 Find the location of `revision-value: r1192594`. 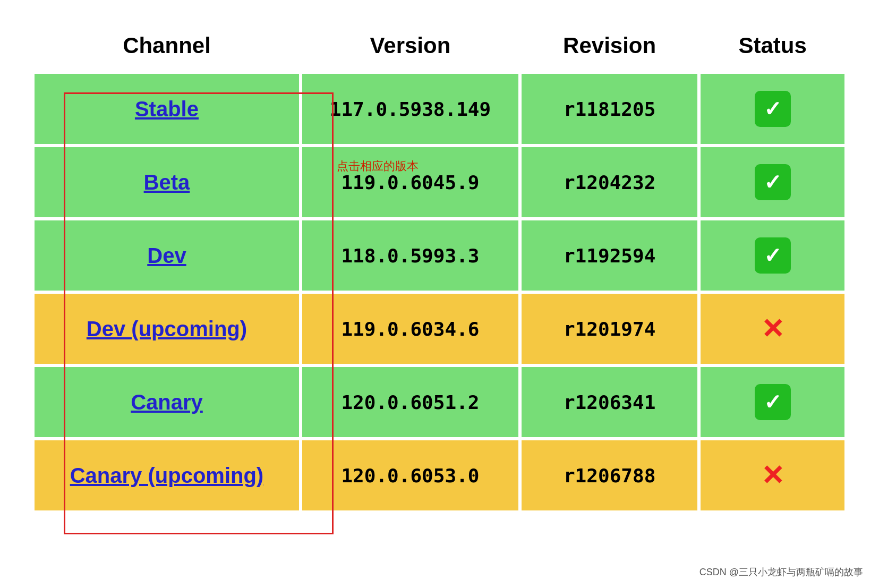

revision-value: r1192594 is located at coordinates (610, 256).